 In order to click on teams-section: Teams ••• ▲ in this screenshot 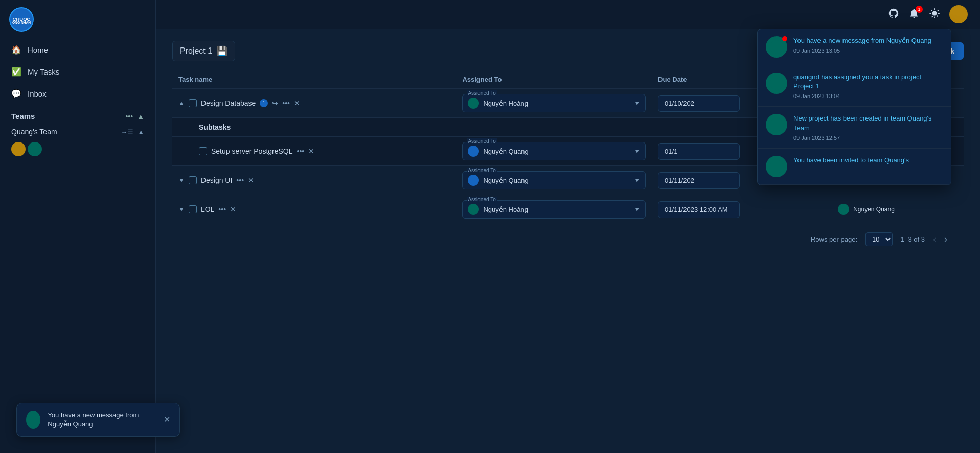, I will do `click(78, 114)`.